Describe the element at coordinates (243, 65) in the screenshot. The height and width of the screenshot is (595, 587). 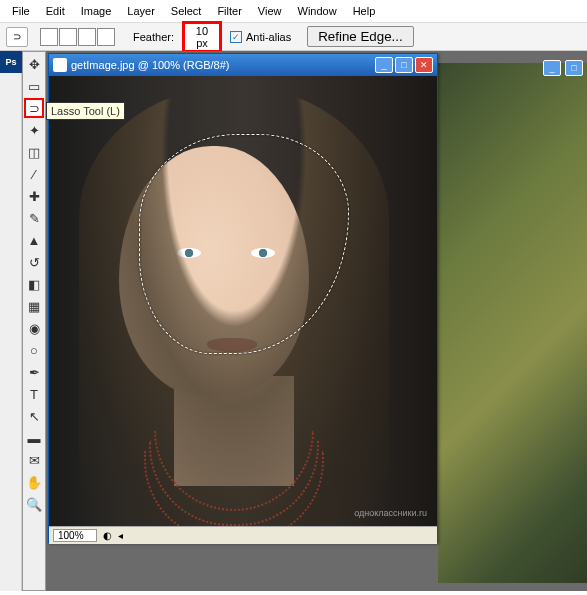
I see `titlebar: getImage.jpg @ 100% (RGB/8#) _ □ ✕` at that location.